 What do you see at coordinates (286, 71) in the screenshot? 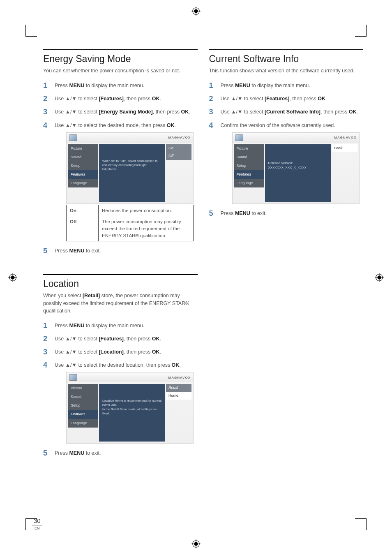
I see `intro-software: This function shows what version of the …` at bounding box center [286, 71].